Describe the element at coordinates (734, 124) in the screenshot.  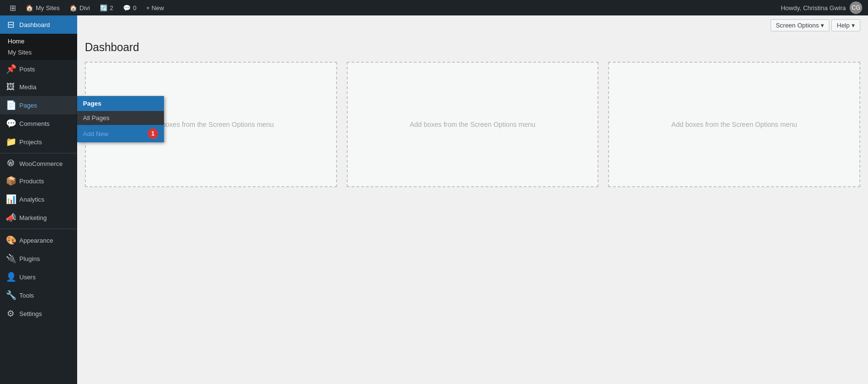
I see `col3-placeholder-text: Add boxes from the Screen Options menu` at that location.